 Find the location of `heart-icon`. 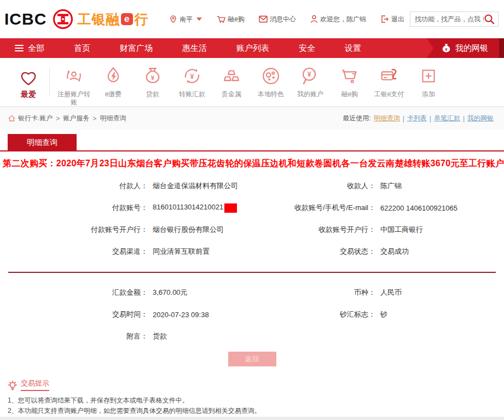

heart-icon is located at coordinates (28, 76).